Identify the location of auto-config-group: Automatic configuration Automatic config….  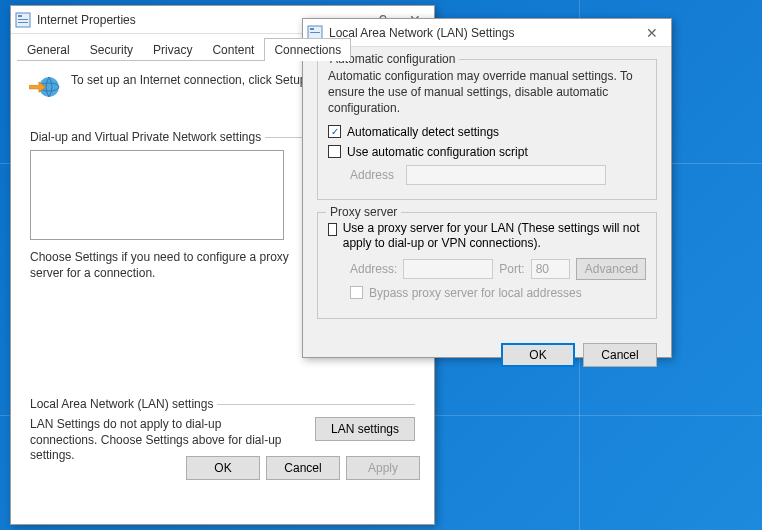
(487, 130).